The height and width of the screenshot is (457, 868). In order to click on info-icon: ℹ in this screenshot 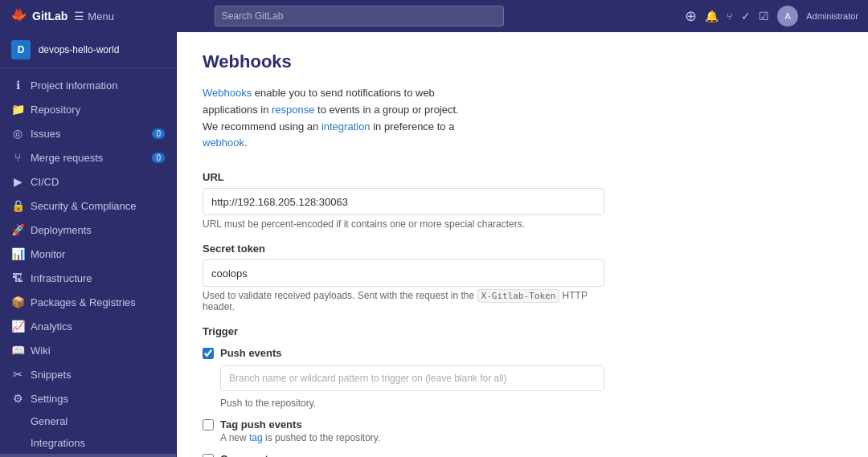, I will do `click(18, 85)`.